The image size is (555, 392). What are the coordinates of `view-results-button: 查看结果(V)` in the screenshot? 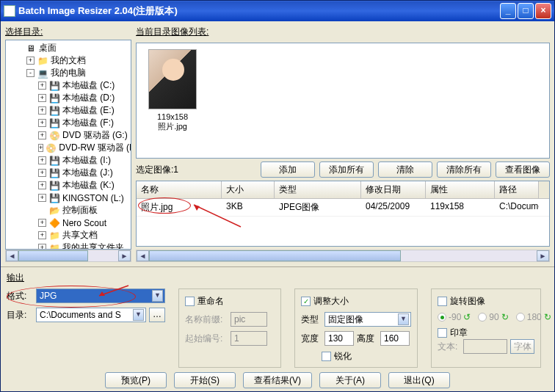 It's located at (278, 380).